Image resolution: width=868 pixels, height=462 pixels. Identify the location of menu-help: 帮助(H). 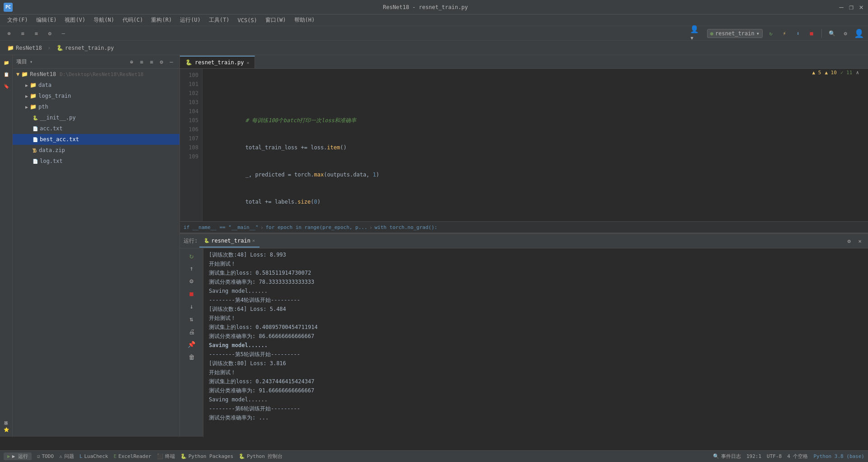
(305, 20).